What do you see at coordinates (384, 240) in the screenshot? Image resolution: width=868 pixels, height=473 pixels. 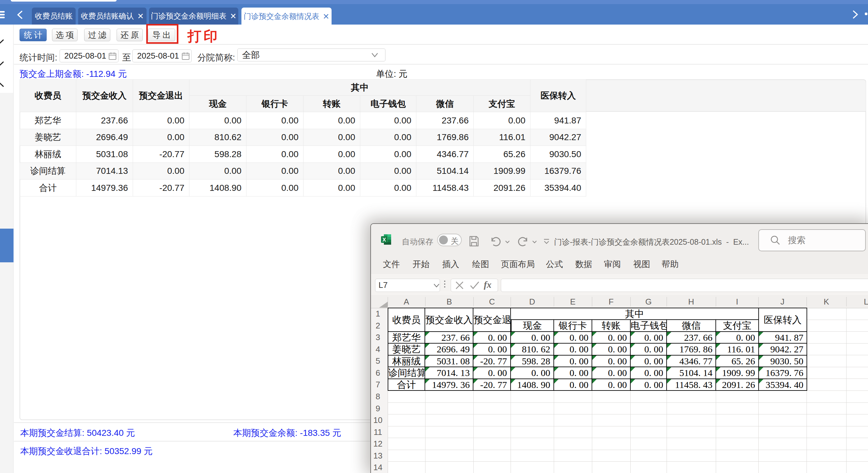 I see `svg-text: X` at bounding box center [384, 240].